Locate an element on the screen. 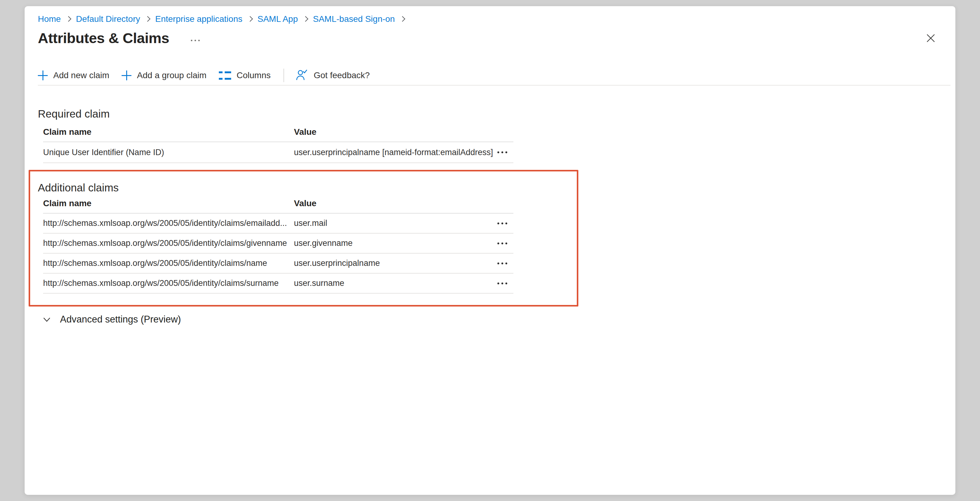 Image resolution: width=980 pixels, height=501 pixels. feedback-person-icon is located at coordinates (302, 75).